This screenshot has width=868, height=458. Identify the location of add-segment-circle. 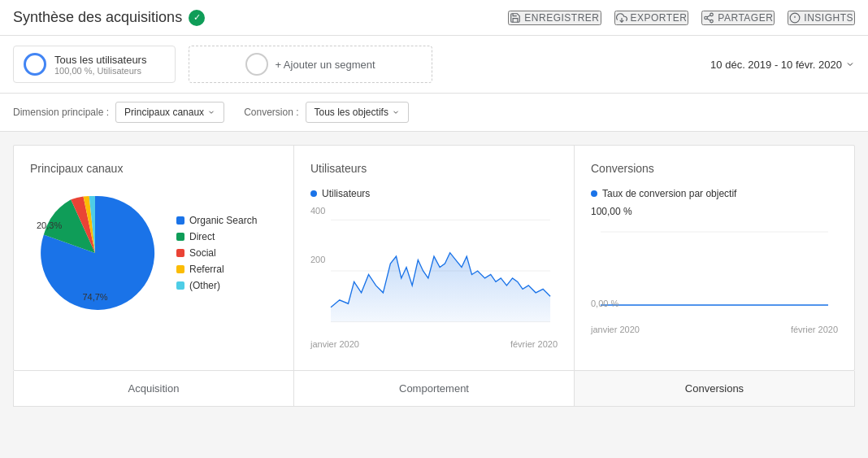
(257, 64).